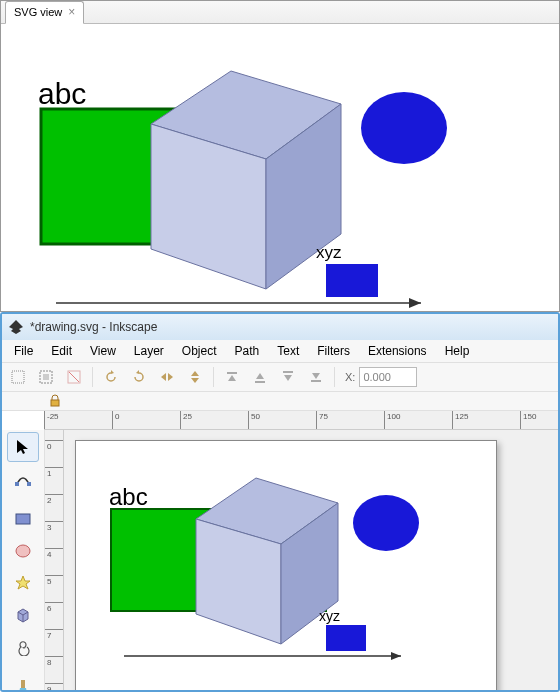 This screenshot has width=560, height=694. What do you see at coordinates (38, 12) in the screenshot?
I see `tab-label: SVG view` at bounding box center [38, 12].